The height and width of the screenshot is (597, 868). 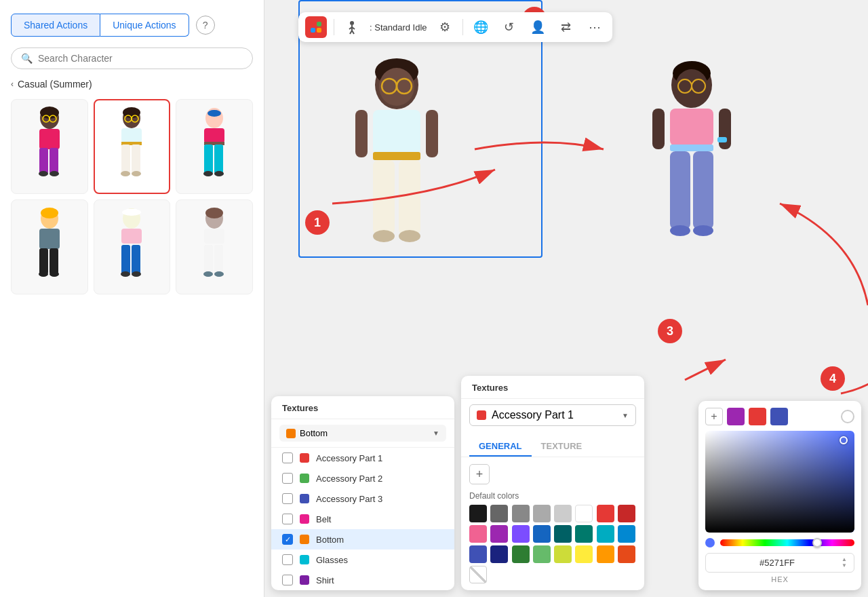 What do you see at coordinates (363, 433) in the screenshot?
I see `texture-dropdown: Bottom ▼` at bounding box center [363, 433].